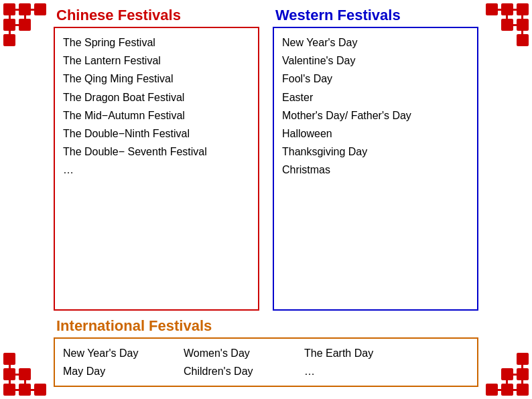 This screenshot has width=532, height=399. Describe the element at coordinates (266, 353) in the screenshot. I see `international-row-1: New Year's Day Women's Day The Earth Day` at that location.